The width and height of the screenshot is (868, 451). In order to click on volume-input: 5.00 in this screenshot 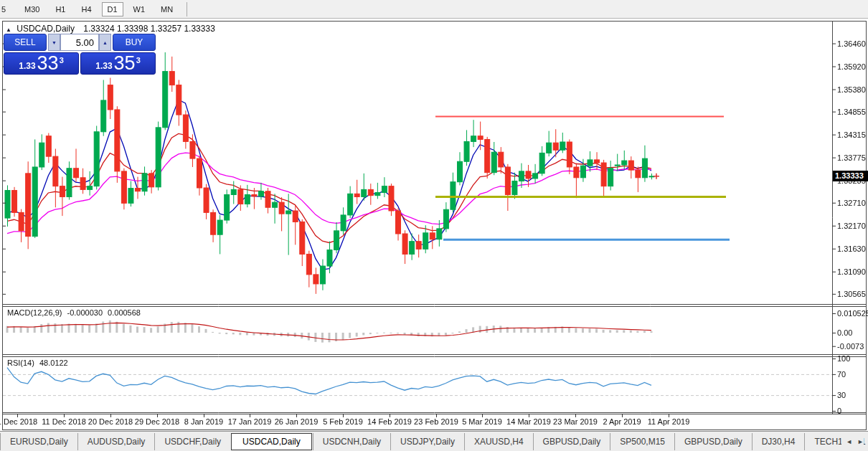, I will do `click(80, 42)`.